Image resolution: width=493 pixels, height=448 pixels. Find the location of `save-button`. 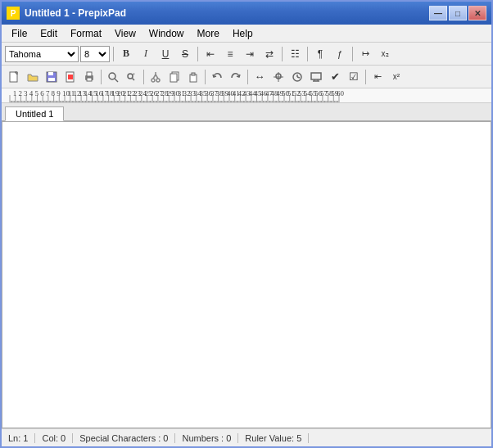

save-button is located at coordinates (52, 77).